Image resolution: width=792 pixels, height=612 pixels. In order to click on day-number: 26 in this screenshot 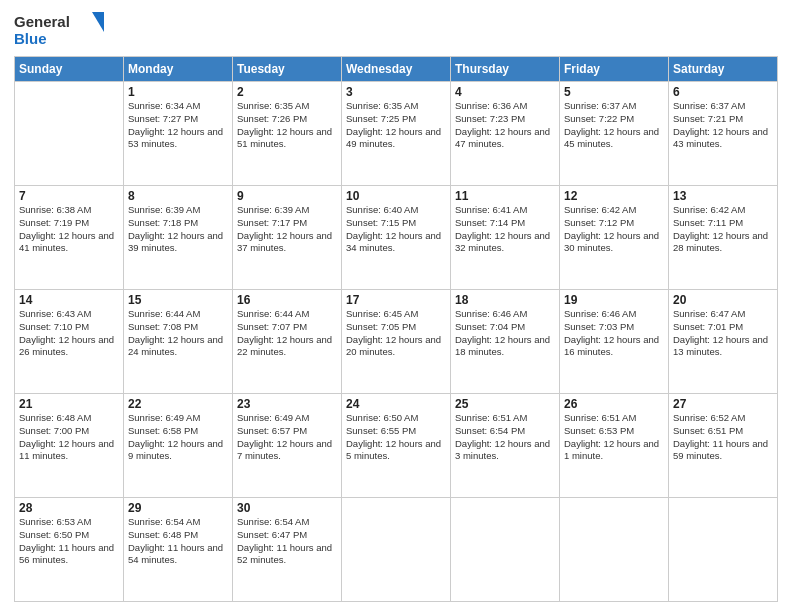, I will do `click(614, 404)`.